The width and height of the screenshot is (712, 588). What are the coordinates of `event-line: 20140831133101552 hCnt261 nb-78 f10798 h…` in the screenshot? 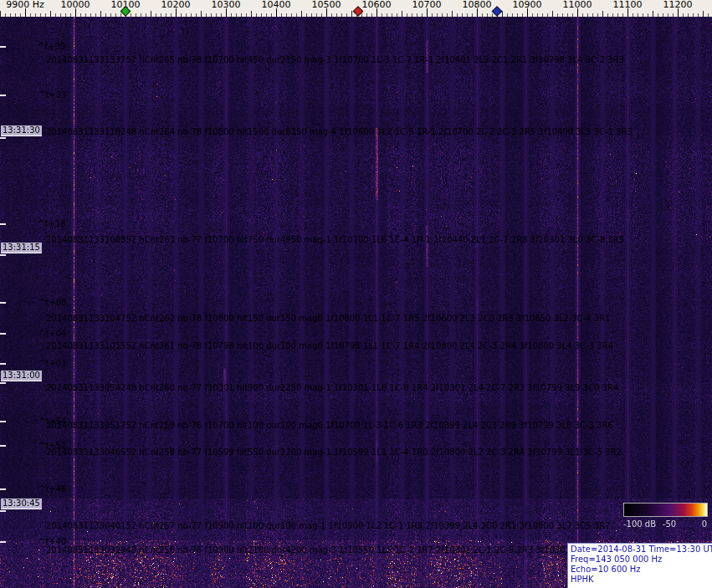 It's located at (330, 346).